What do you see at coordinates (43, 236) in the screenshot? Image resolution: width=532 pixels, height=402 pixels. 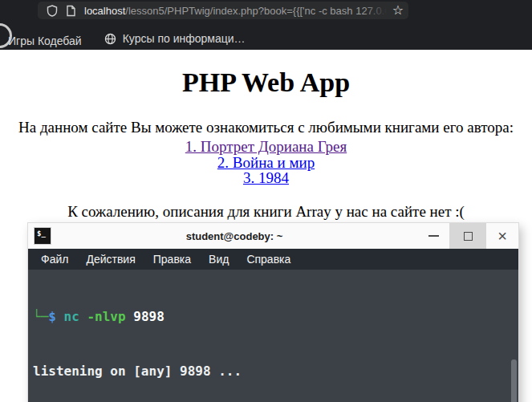 I see `terminal-app-icon: $_` at bounding box center [43, 236].